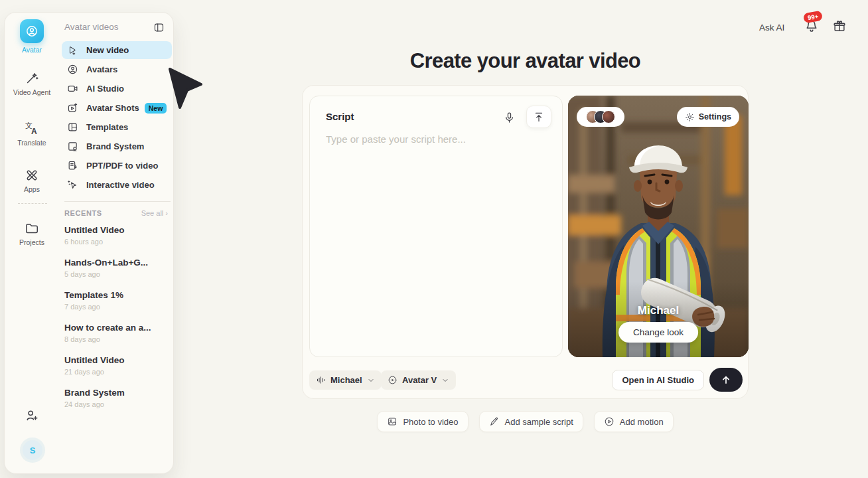 Image resolution: width=868 pixels, height=478 pixels. Describe the element at coordinates (658, 226) in the screenshot. I see `avatar-photo` at that location.